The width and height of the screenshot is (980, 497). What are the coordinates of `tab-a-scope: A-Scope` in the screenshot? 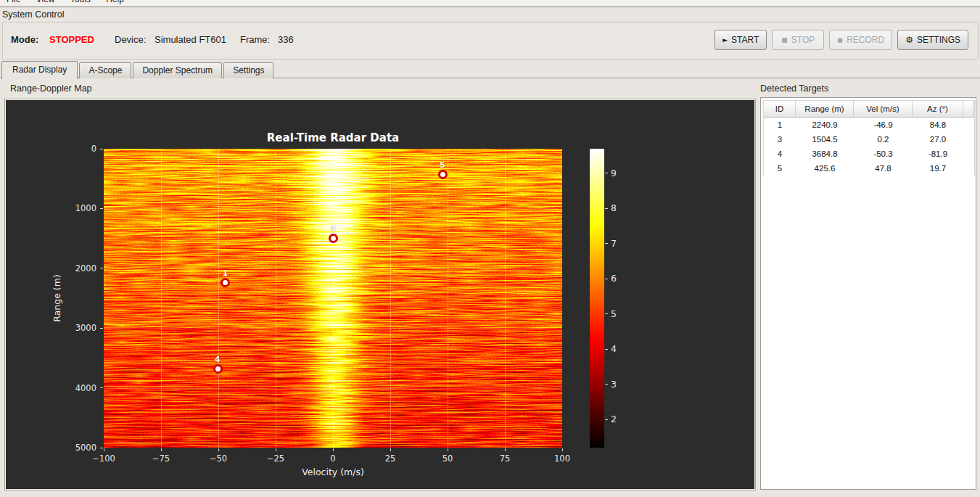 It's located at (105, 70).